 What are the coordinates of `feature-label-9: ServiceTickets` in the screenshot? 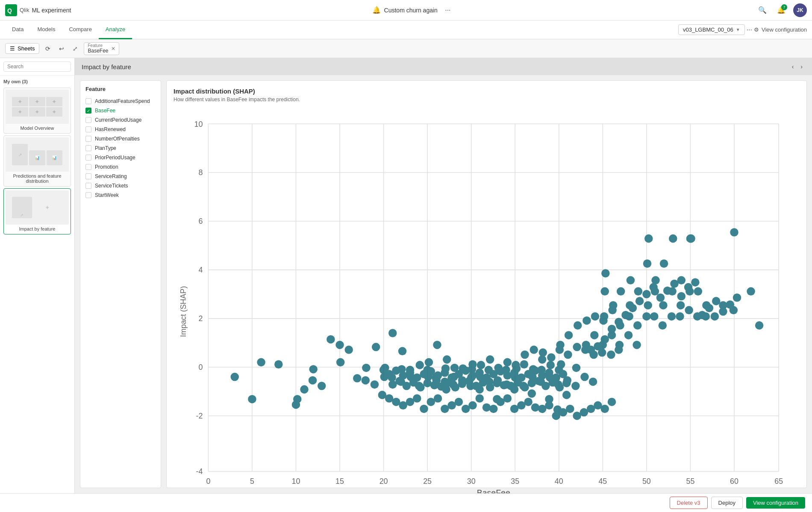 It's located at (112, 186).